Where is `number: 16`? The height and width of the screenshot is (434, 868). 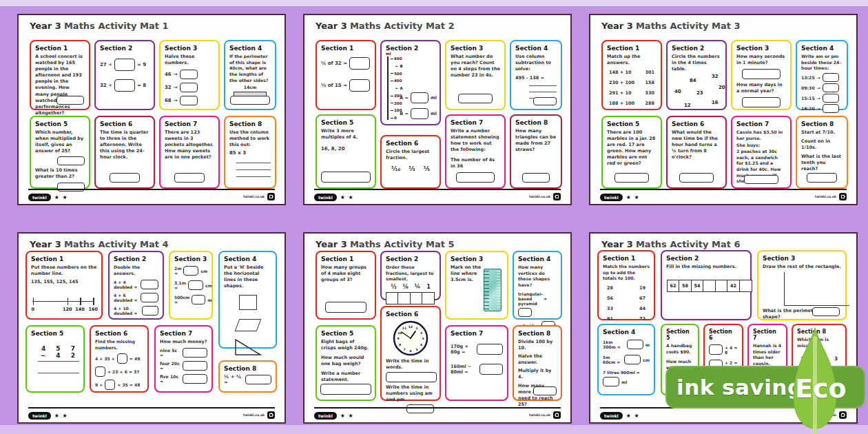
number: 16 is located at coordinates (715, 103).